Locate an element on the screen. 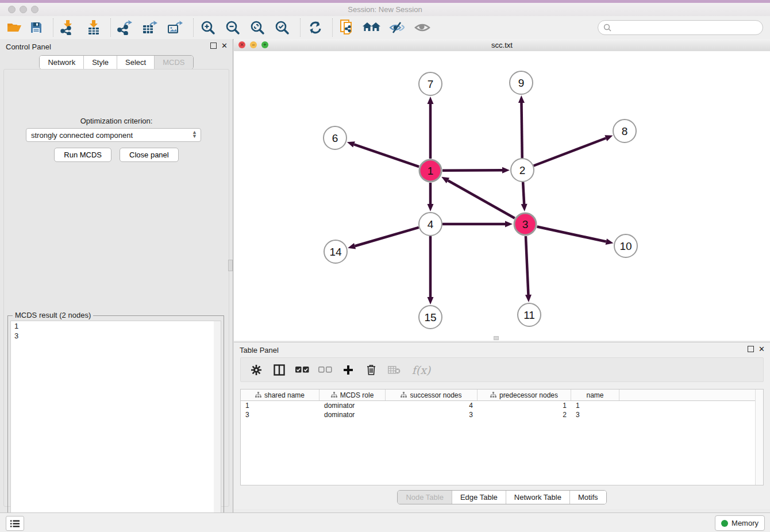 The image size is (770, 532). zoom-selected-button is located at coordinates (282, 28).